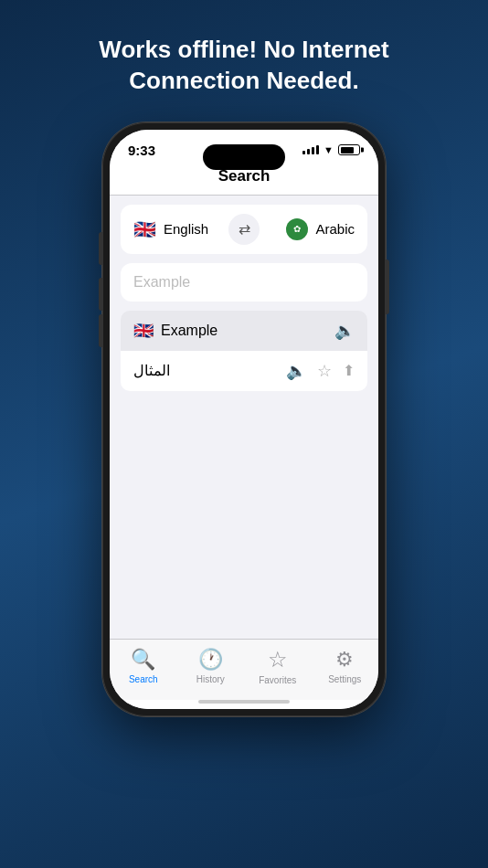 The image size is (488, 868). I want to click on target-lang-label: Arabic, so click(334, 228).